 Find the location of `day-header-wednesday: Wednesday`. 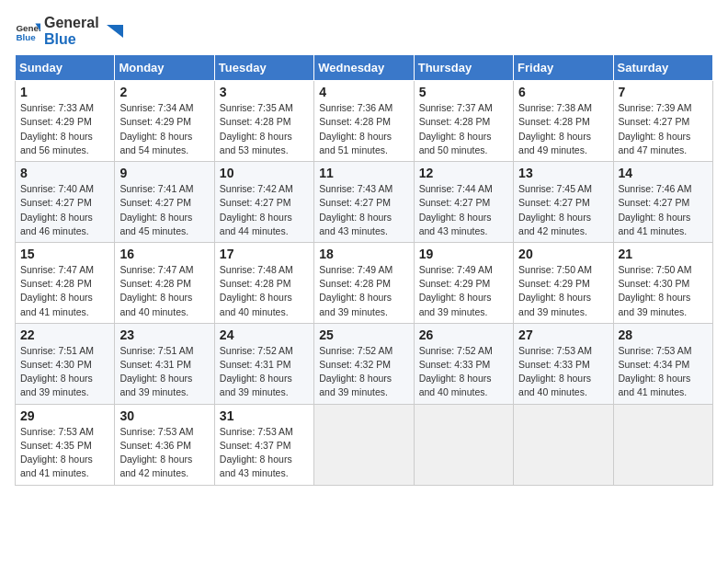

day-header-wednesday: Wednesday is located at coordinates (364, 68).